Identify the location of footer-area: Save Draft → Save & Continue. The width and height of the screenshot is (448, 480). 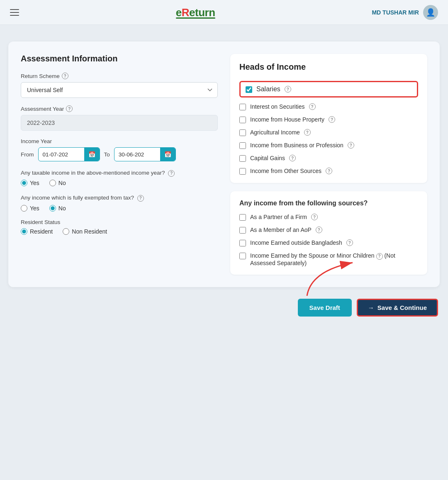
(224, 308).